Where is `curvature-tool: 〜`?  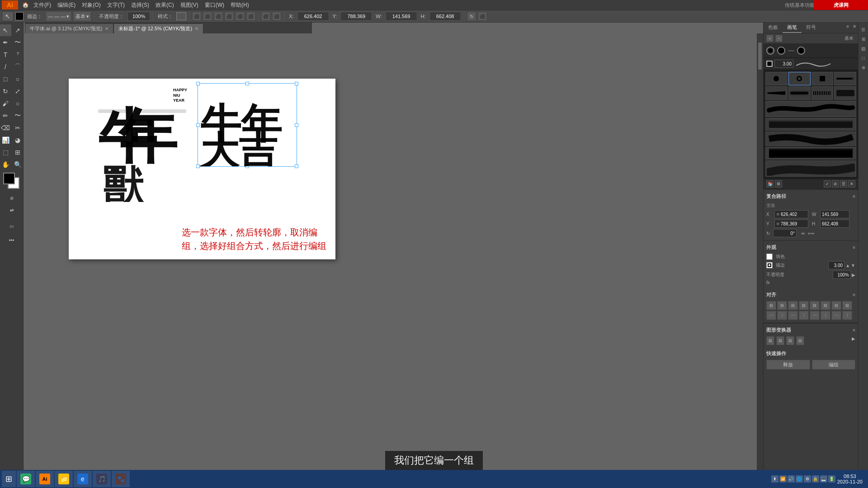
curvature-tool: 〜 is located at coordinates (18, 42).